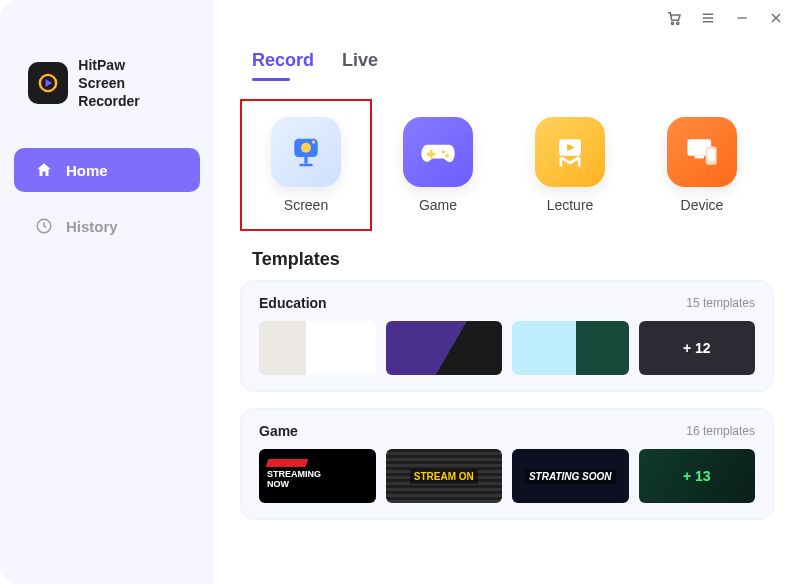  Describe the element at coordinates (44, 226) in the screenshot. I see `clock-icon` at that location.